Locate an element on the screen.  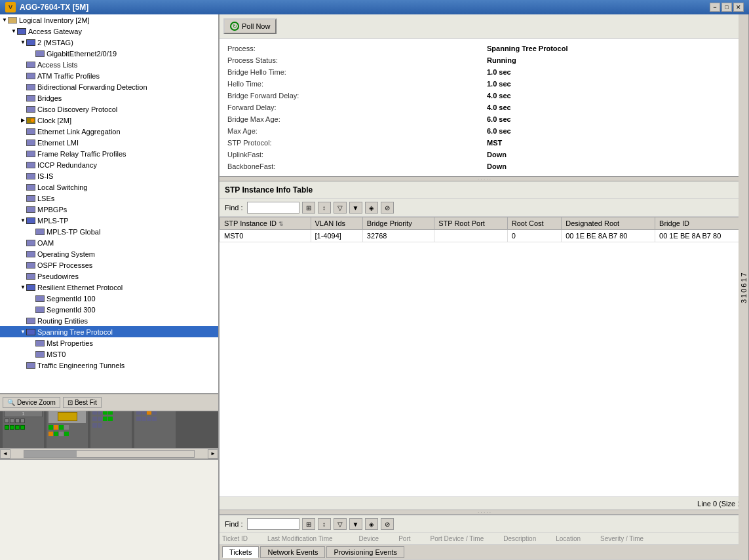
bridge-max-age-label: Bridge Max Age: is located at coordinates (355, 119).